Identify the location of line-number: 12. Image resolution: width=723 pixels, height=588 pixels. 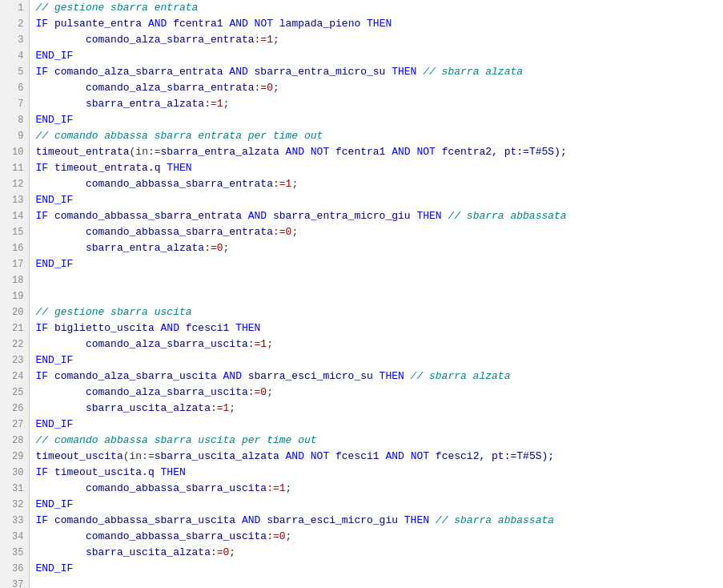
(14, 184).